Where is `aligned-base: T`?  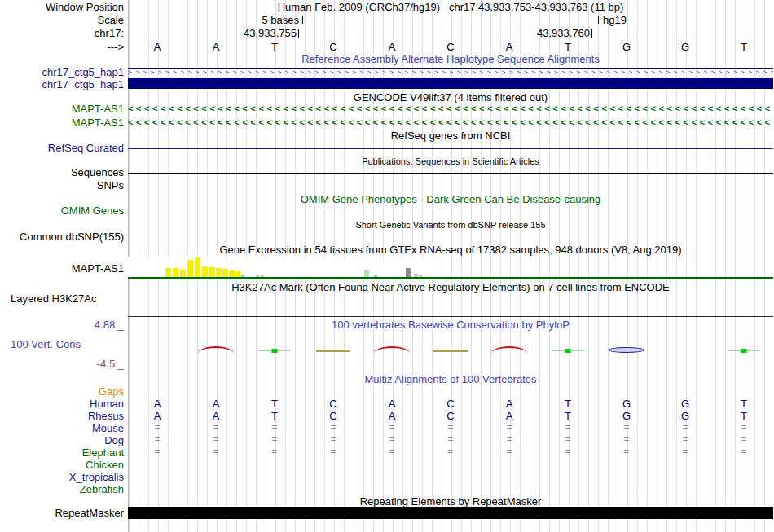
aligned-base: T is located at coordinates (275, 415).